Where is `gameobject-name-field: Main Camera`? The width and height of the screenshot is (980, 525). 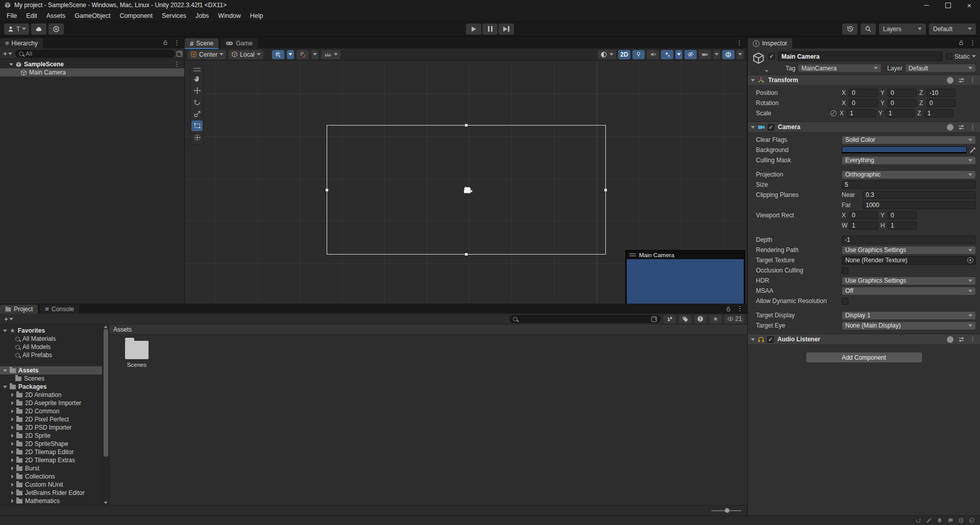 gameobject-name-field: Main Camera is located at coordinates (861, 56).